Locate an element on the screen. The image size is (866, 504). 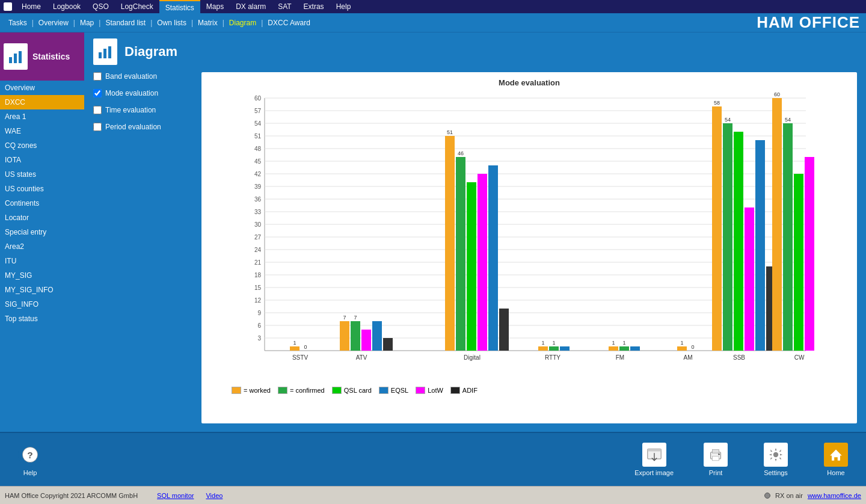
sidebar-item-itu: ITU is located at coordinates (42, 261).